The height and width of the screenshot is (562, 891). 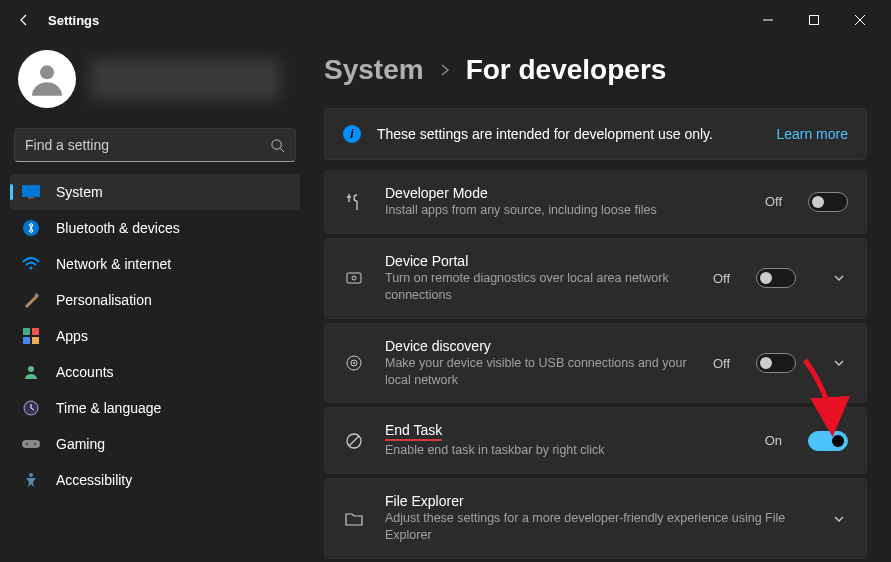 What do you see at coordinates (354, 363) in the screenshot?
I see `radar-icon` at bounding box center [354, 363].